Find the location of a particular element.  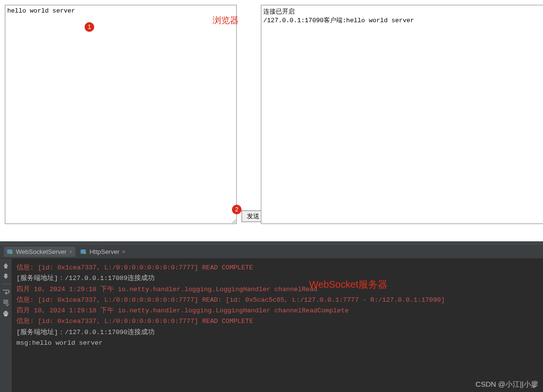

annotation-websocket-label: WebSocket服务器 is located at coordinates (348, 285).